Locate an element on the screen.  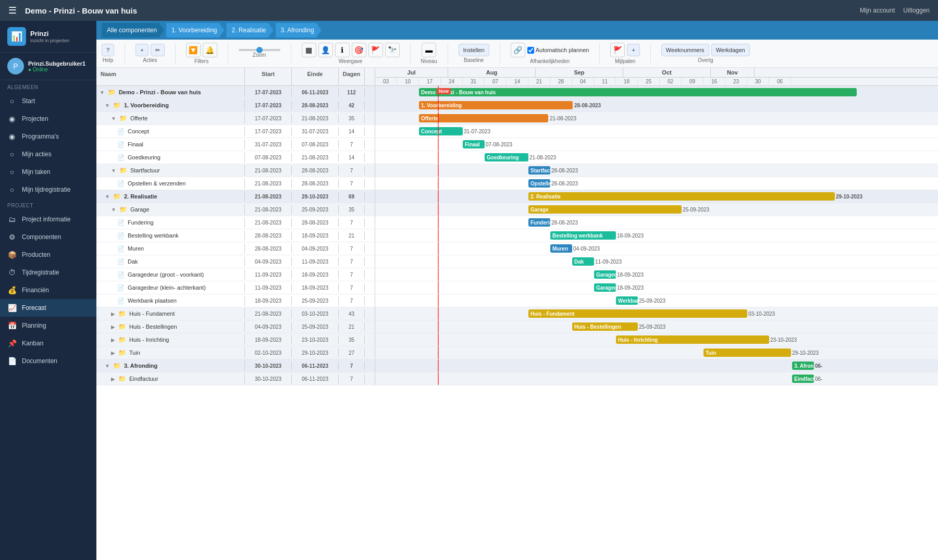
sidebar-item-start: ○ Start is located at coordinates (48, 101).